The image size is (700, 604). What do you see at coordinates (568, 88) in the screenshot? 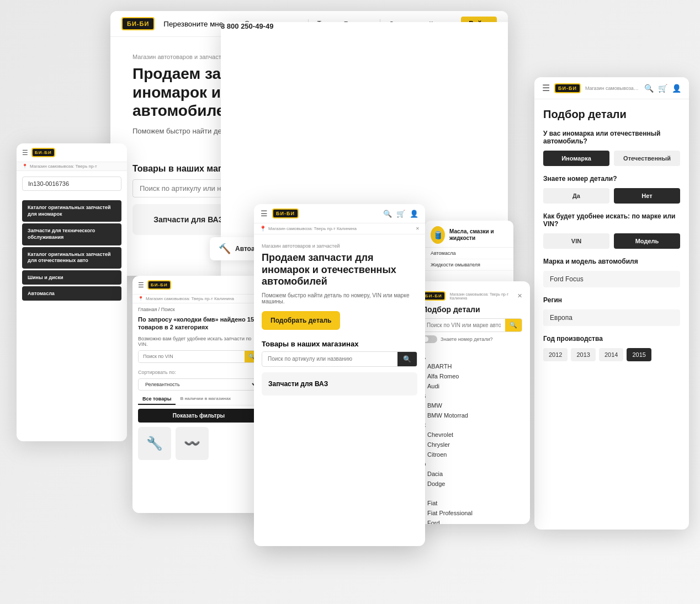
I see `right-panel-logo: БИ-БИ` at bounding box center [568, 88].